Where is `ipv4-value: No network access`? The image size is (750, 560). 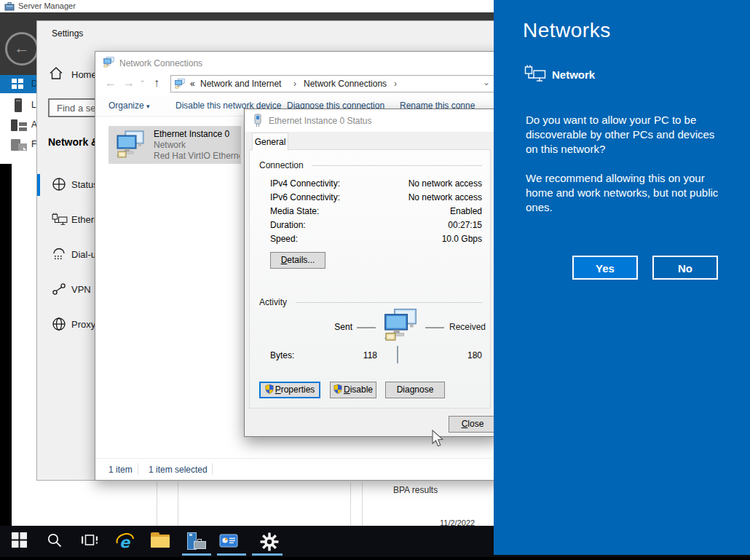
ipv4-value: No network access is located at coordinates (424, 184).